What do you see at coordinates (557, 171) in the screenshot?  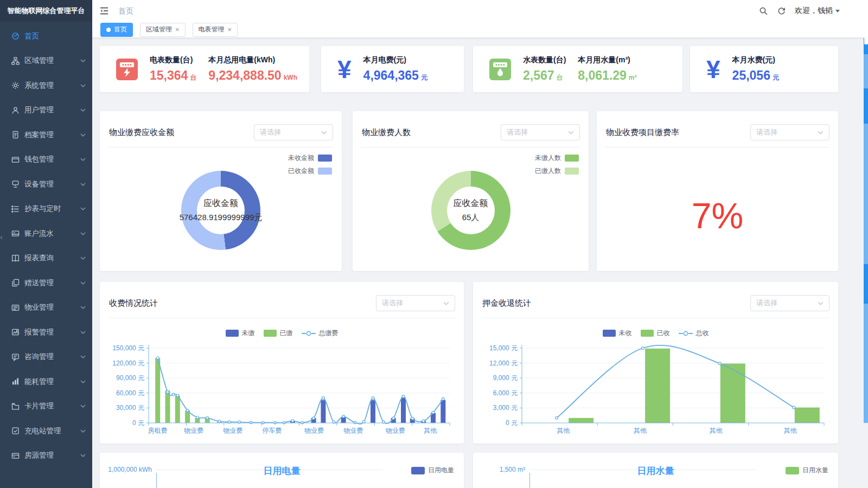 I see `legend-item: 已缴人数` at bounding box center [557, 171].